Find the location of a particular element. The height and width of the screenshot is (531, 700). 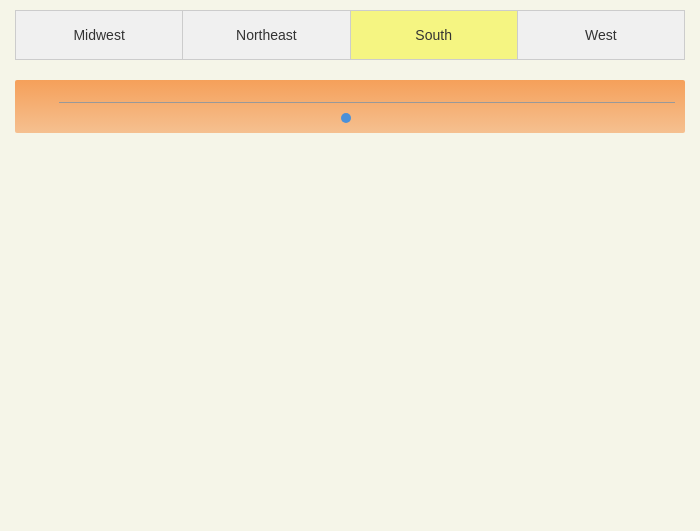

x-axis is located at coordinates (367, 102).